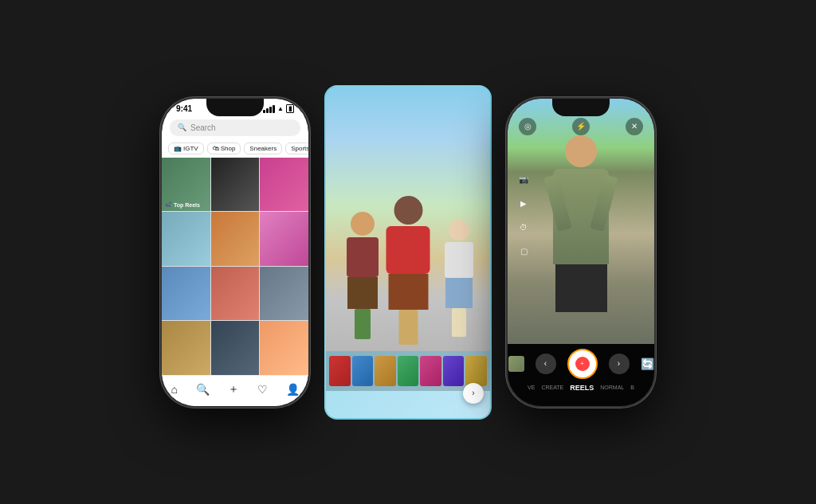 The height and width of the screenshot is (504, 816). I want to click on reel-icon: 📹, so click(169, 205).